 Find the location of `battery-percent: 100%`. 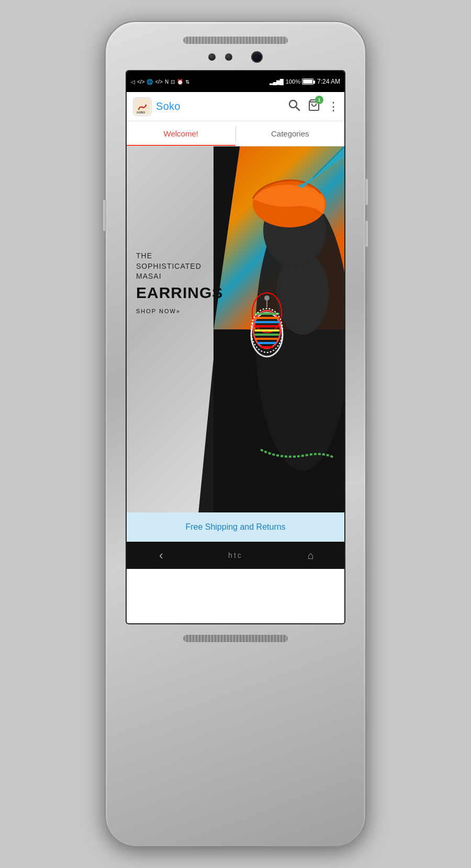

battery-percent: 100% is located at coordinates (293, 82).